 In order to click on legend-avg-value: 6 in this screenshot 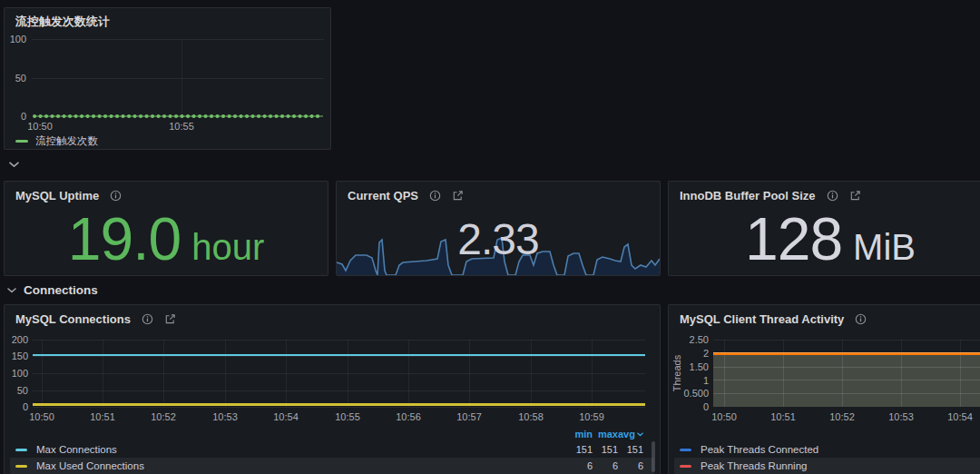, I will do `click(631, 466)`.